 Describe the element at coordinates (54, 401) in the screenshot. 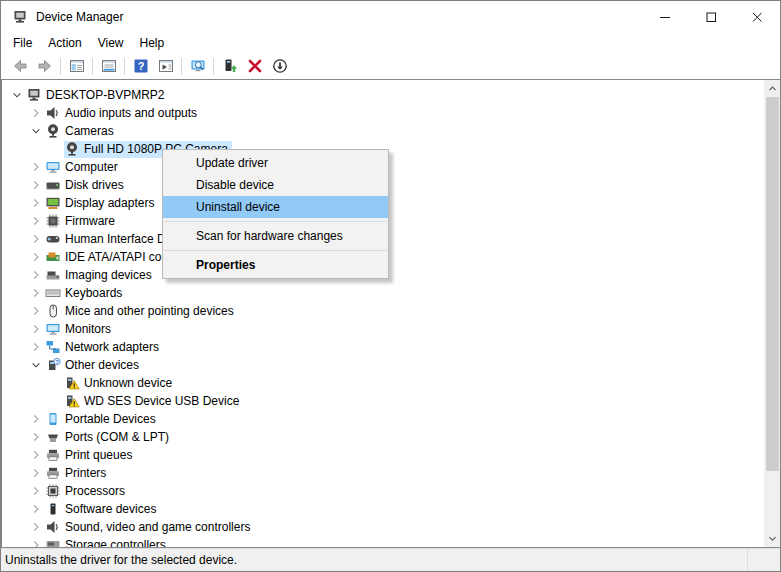

I see `chevron-spacer` at that location.